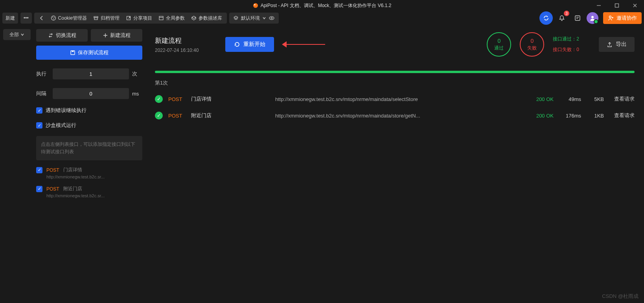  Describe the element at coordinates (177, 50) in the screenshot. I see `flow-timestamp: 2022-07-24 16:10:40` at that location.